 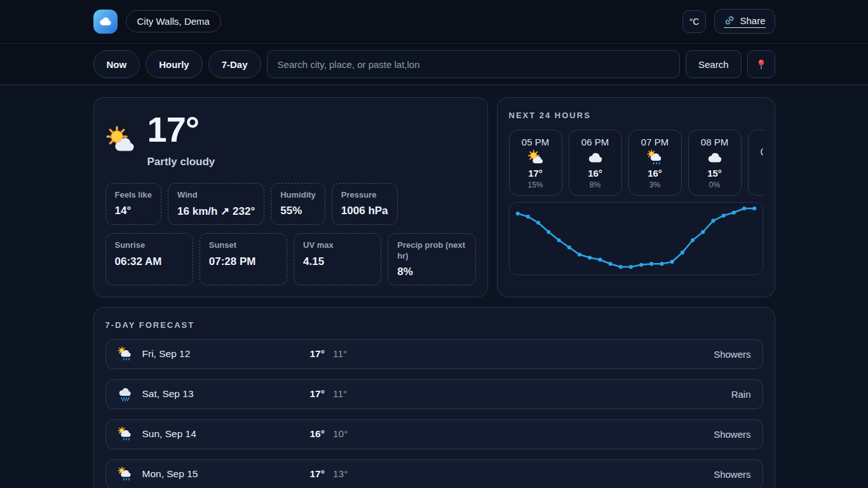 I want to click on current-stats-row1: Feels like14°Wind16 km/h ↗ 232°Humidity5…, so click(x=291, y=204).